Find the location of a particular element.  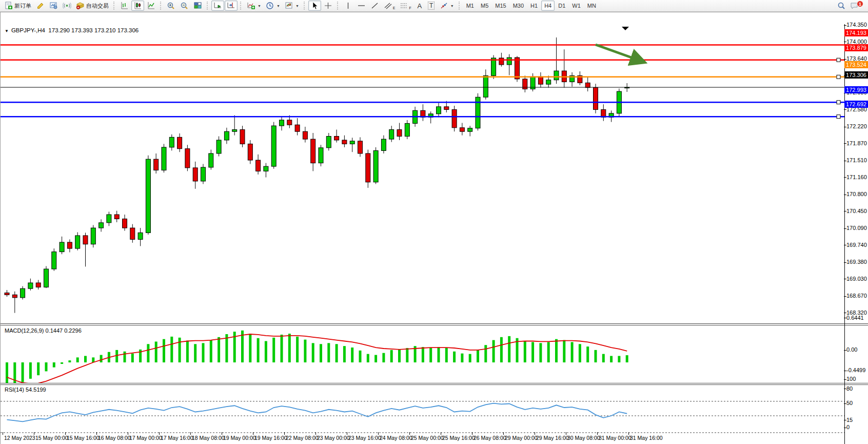

templates-button: ▼ is located at coordinates (292, 6).